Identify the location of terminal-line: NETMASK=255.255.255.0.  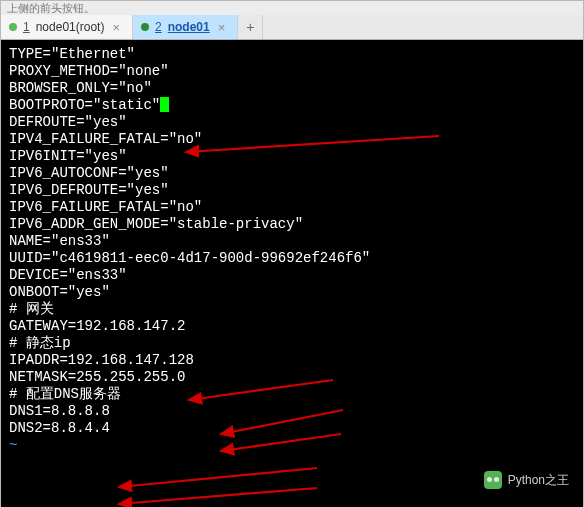
(292, 378).